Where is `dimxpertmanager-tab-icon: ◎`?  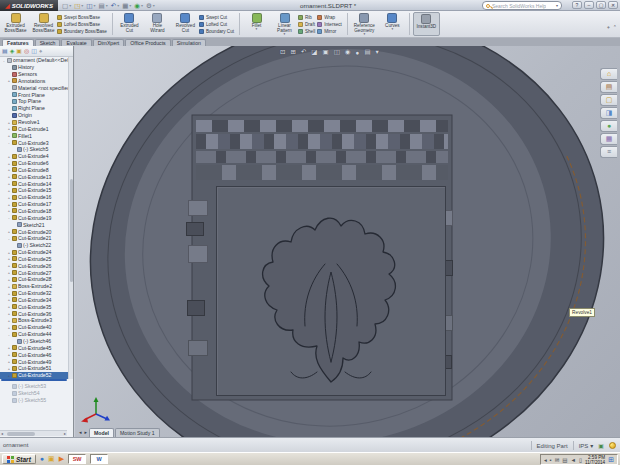
dimxpertmanager-tab-icon: ◎ is located at coordinates (26, 51).